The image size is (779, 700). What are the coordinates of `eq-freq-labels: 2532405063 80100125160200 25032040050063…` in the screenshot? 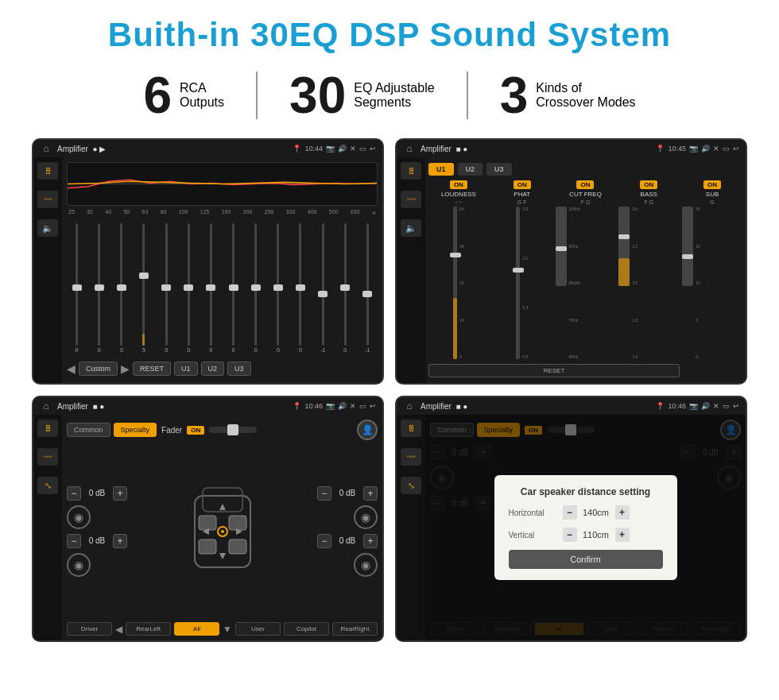 It's located at (223, 213).